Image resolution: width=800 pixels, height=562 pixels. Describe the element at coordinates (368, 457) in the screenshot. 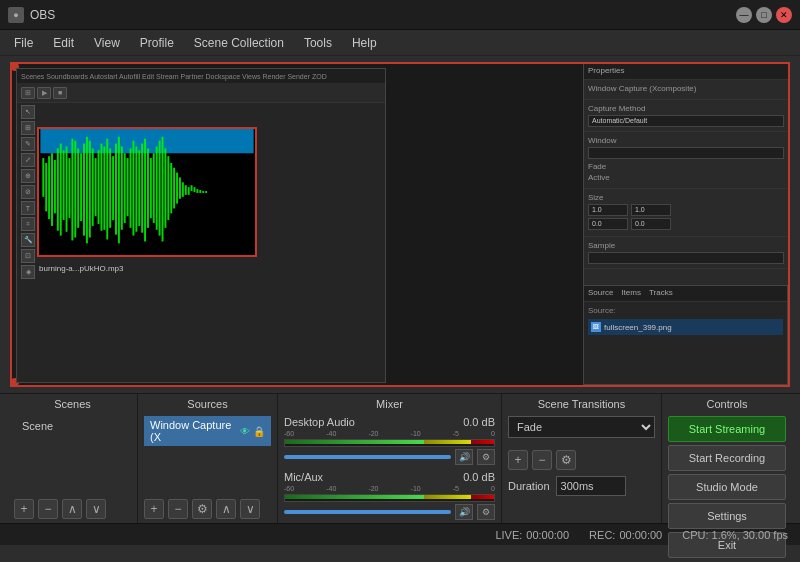

I see `desktop-volume-slider` at that location.